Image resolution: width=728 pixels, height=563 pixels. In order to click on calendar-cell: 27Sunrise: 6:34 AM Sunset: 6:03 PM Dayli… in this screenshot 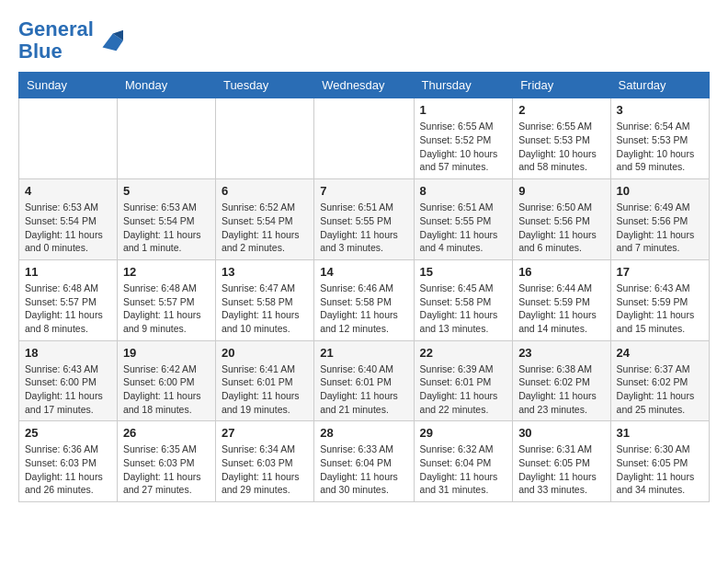, I will do `click(265, 462)`.